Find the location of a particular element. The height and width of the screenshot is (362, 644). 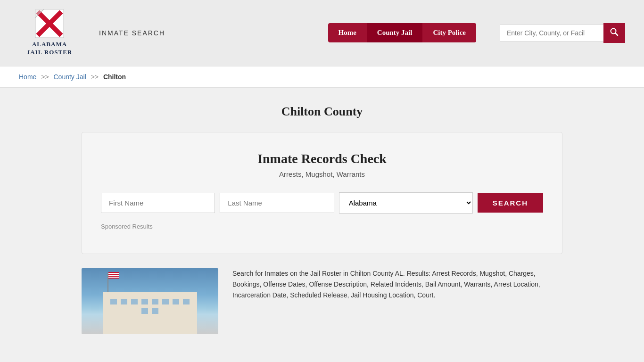

breadcrumb-sep-1: >> is located at coordinates (45, 77).